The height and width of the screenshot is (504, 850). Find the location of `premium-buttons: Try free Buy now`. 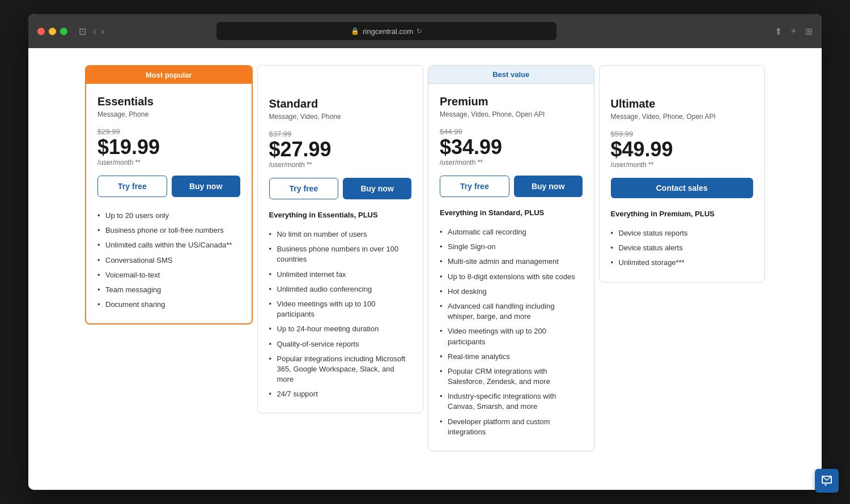

premium-buttons: Try free Buy now is located at coordinates (511, 186).